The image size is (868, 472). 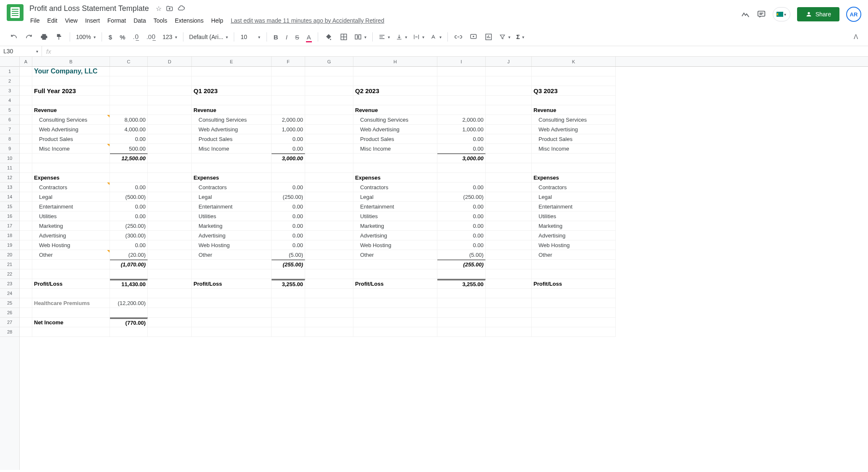 I want to click on row-header: 2, so click(x=10, y=81).